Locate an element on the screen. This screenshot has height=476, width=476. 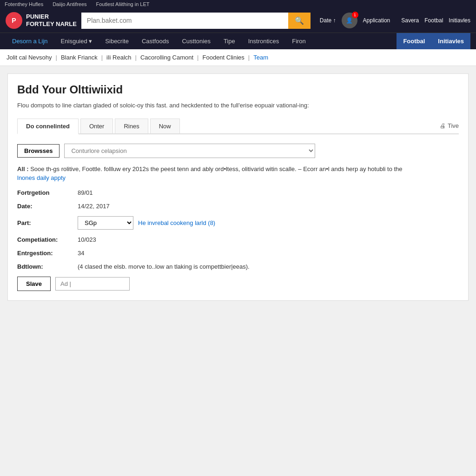
nav-item-enisguied: Enisguied is located at coordinates (77, 41).